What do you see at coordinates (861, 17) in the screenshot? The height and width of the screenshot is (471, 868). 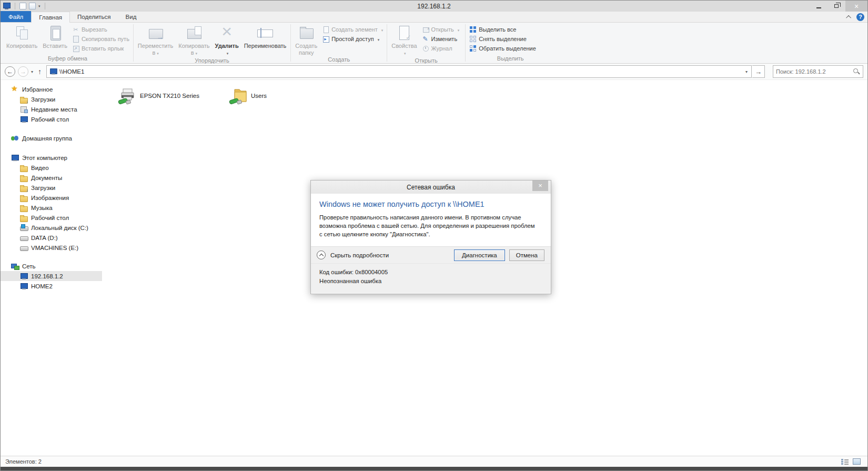 I see `help-icon: ?` at bounding box center [861, 17].